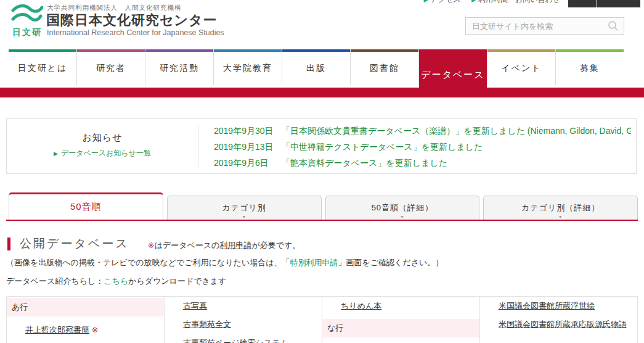 The width and height of the screenshot is (644, 343). Describe the element at coordinates (116, 281) in the screenshot. I see `flyer-line: データベース紹介ちらし：こちらからダウンロードできます` at that location.